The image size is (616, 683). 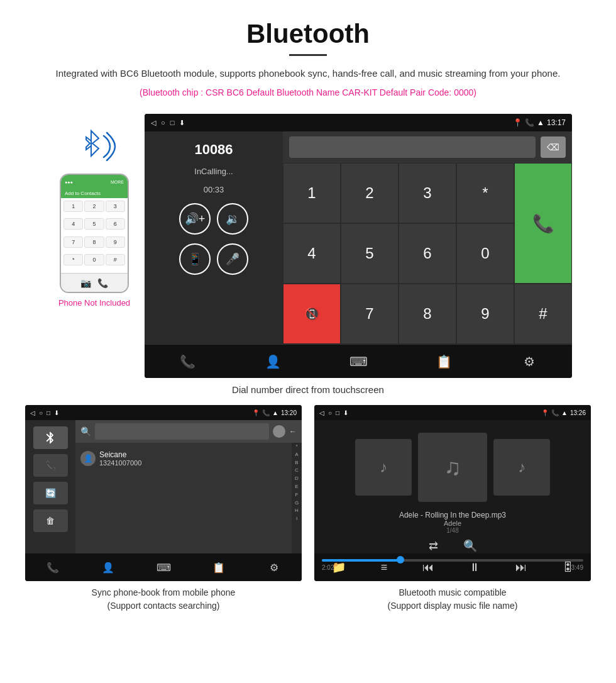 What do you see at coordinates (338, 413) in the screenshot?
I see `music-recents-icon: □` at bounding box center [338, 413].